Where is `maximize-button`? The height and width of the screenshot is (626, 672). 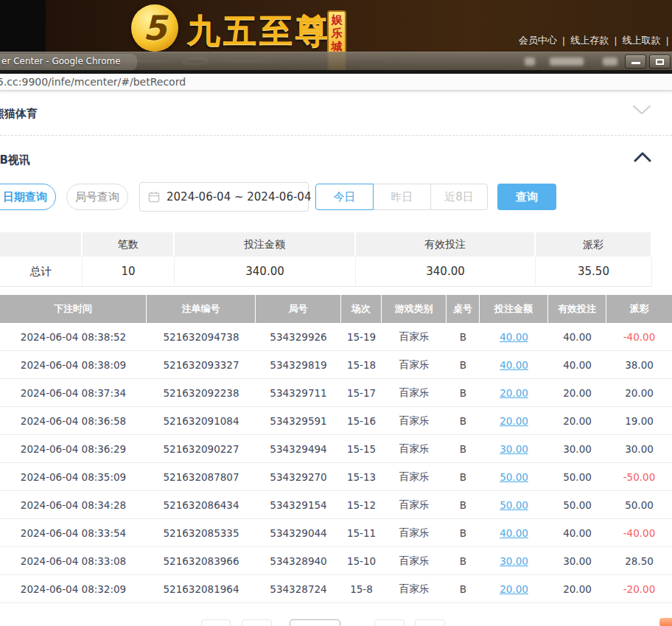 maximize-button is located at coordinates (660, 62).